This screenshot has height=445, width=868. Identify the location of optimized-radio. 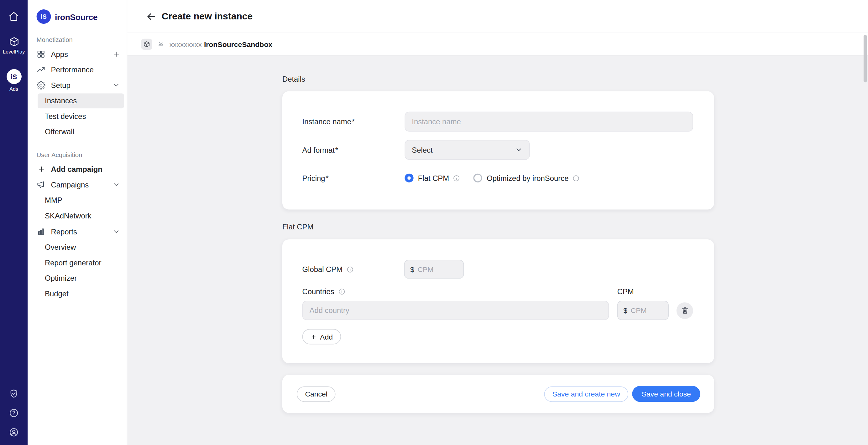
(478, 178).